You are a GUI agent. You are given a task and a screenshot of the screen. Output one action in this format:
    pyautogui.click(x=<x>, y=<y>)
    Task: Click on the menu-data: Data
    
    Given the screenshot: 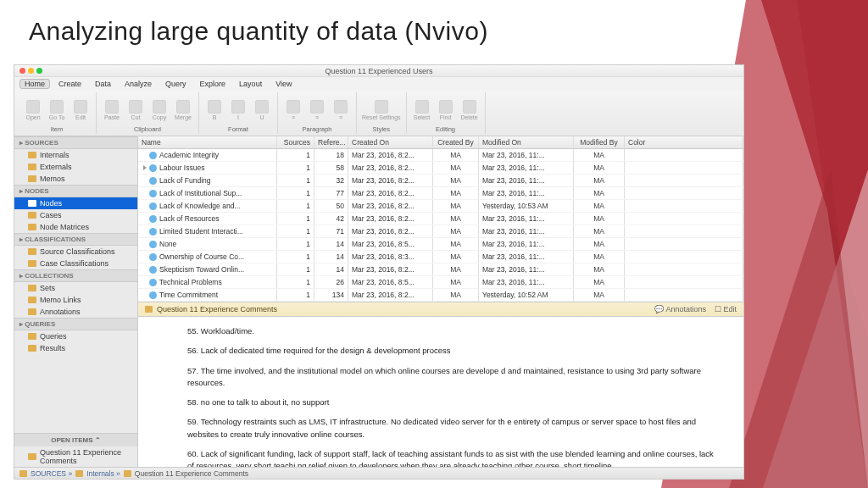 What is the action you would take?
    pyautogui.click(x=103, y=84)
    